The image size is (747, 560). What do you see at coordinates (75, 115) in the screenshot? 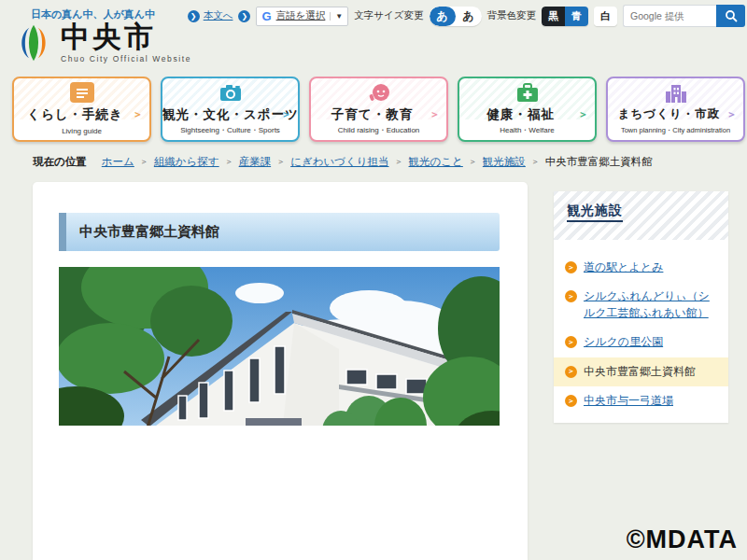
I see `nav-card-label: くらし・手続き` at bounding box center [75, 115].